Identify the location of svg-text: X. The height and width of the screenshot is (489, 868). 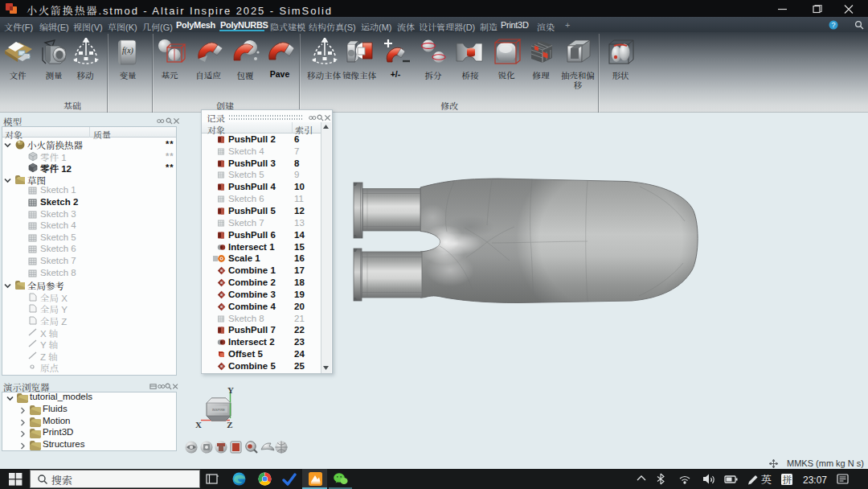
(199, 425).